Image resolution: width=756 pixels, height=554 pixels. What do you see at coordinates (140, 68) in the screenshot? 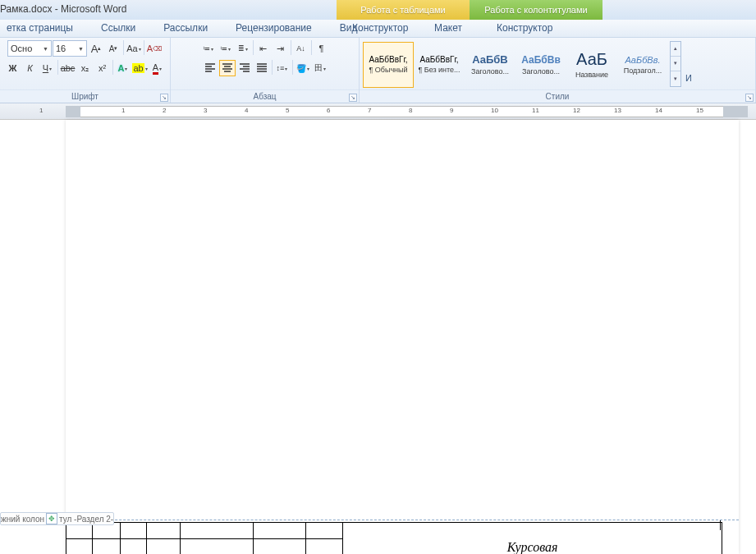
I see `highlight-button: ab▾` at bounding box center [140, 68].